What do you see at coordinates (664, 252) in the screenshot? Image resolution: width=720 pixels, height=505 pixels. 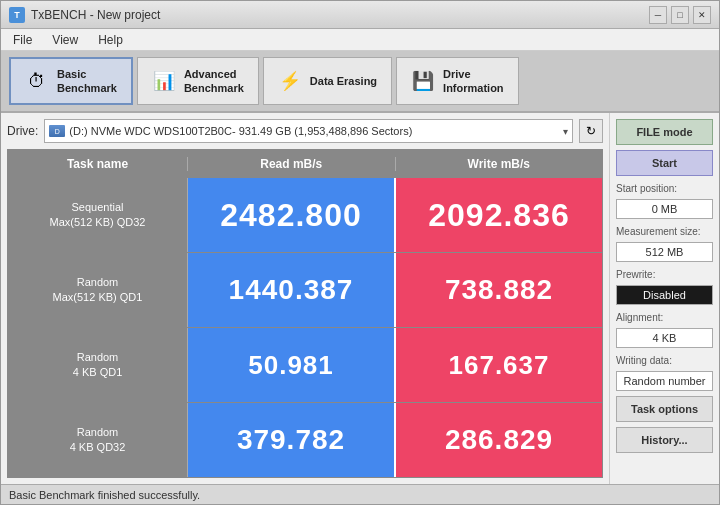 I see `measurement-size-value: 512 MB` at bounding box center [664, 252].